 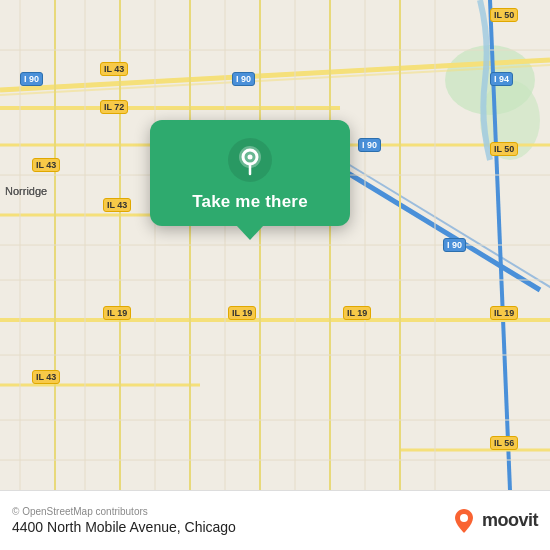 I want to click on popup-card: Take me there, so click(x=250, y=173).